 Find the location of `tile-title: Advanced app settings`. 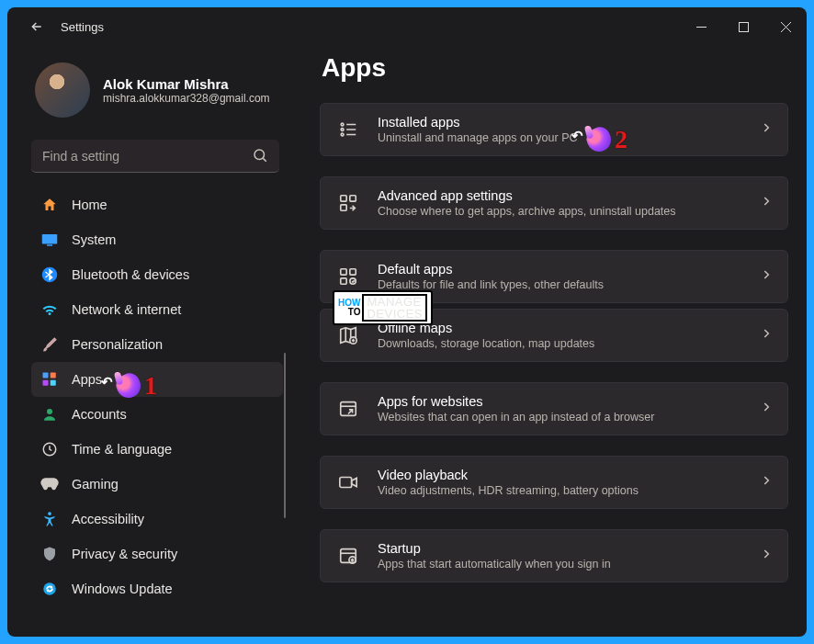

tile-title: Advanced app settings is located at coordinates (569, 196).